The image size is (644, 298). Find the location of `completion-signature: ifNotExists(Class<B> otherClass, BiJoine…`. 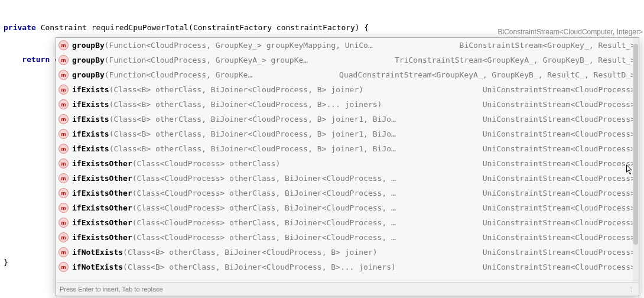

completion-signature: ifNotExists(Class<B> otherClass, BiJoine… is located at coordinates (225, 252).